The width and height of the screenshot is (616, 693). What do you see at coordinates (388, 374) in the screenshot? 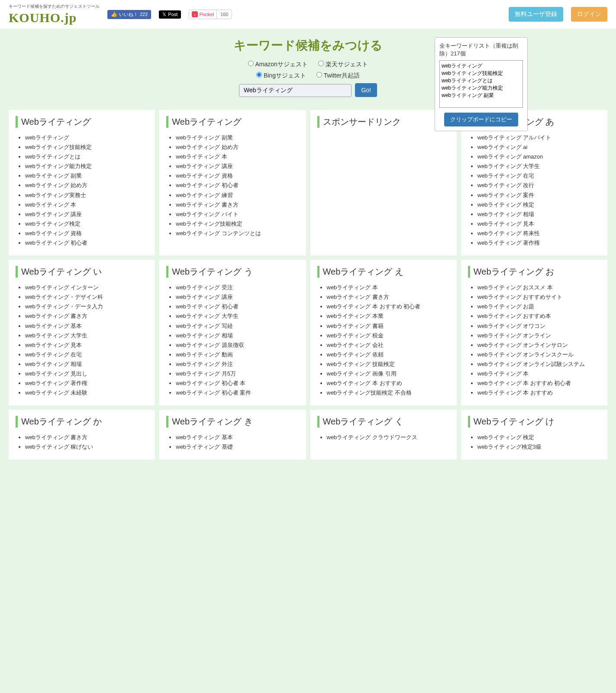
I see `keyword-item: webライティング 画像 引用` at bounding box center [388, 374].